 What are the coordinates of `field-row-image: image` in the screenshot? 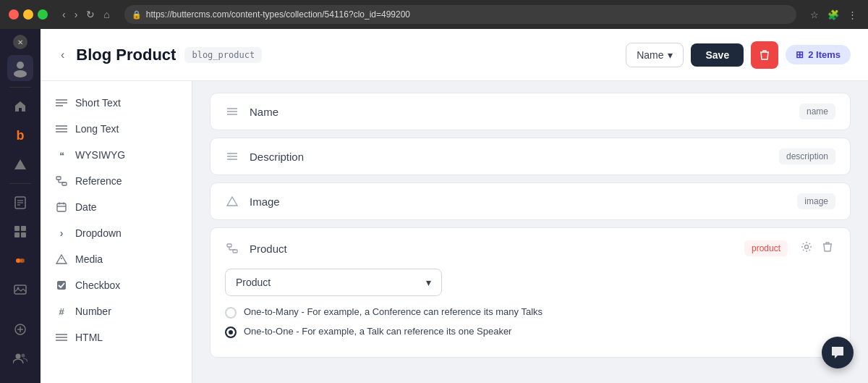 It's located at (530, 201).